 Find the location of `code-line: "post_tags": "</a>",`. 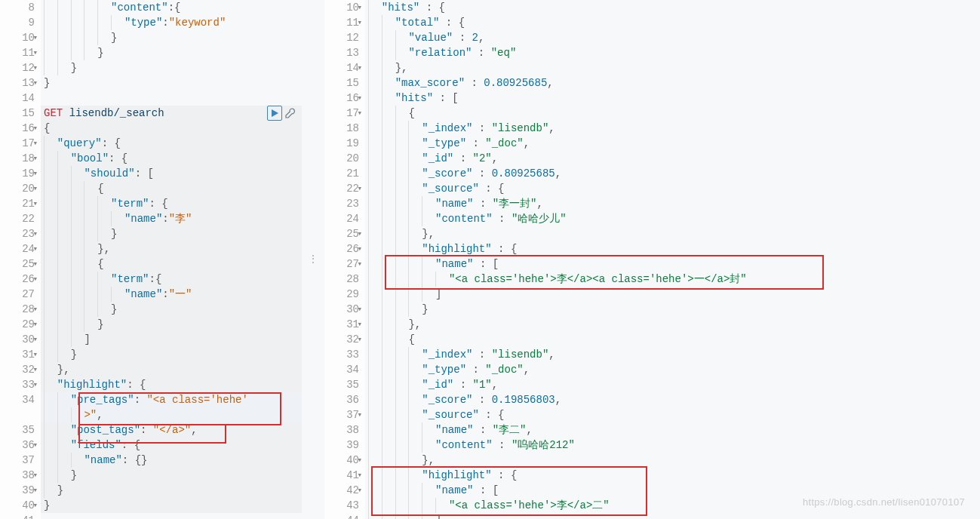

code-line: "post_tags": "</a>", is located at coordinates (171, 430).